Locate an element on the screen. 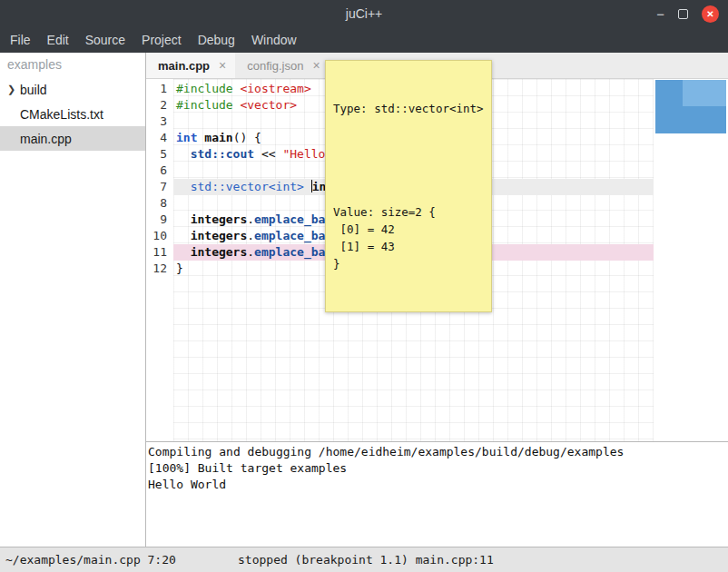 Image resolution: width=728 pixels, height=572 pixels. gutter: 123456789101112 is located at coordinates (160, 260).